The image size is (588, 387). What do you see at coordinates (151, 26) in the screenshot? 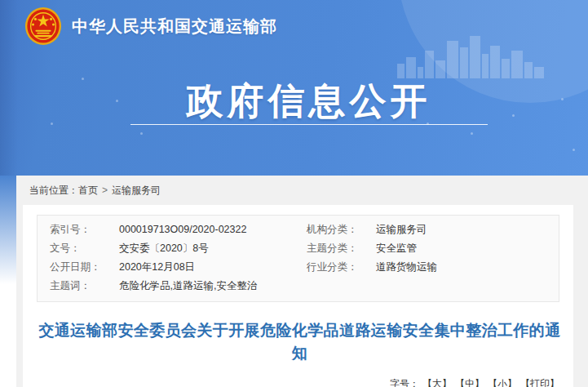
I see `site-header: 中华人民共和国交通运输部` at bounding box center [151, 26].